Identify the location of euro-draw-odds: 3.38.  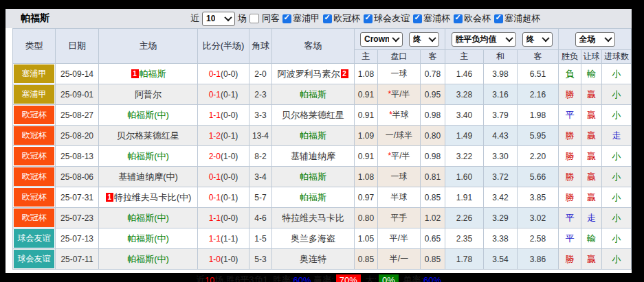
(500, 239).